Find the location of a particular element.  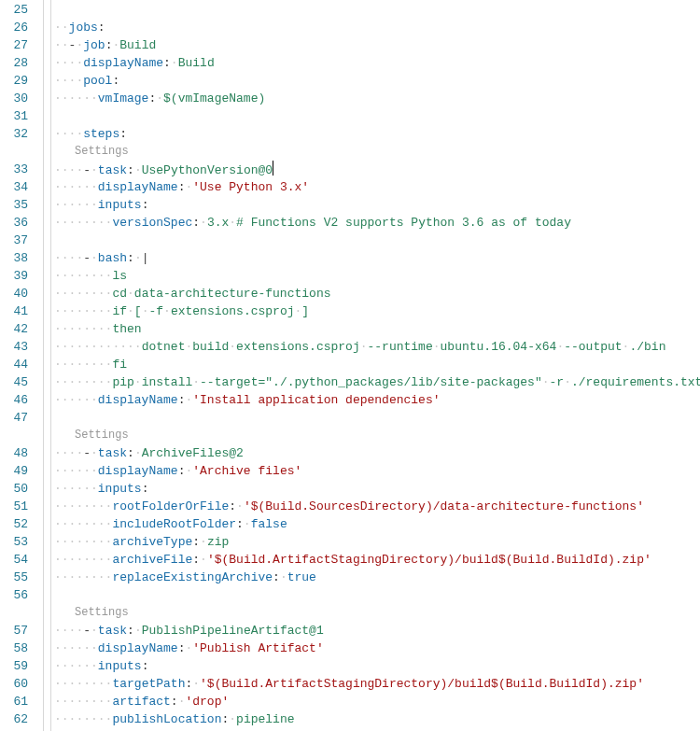

code-line: ····-·task:·ArchiveFiles@2 is located at coordinates (377, 454).